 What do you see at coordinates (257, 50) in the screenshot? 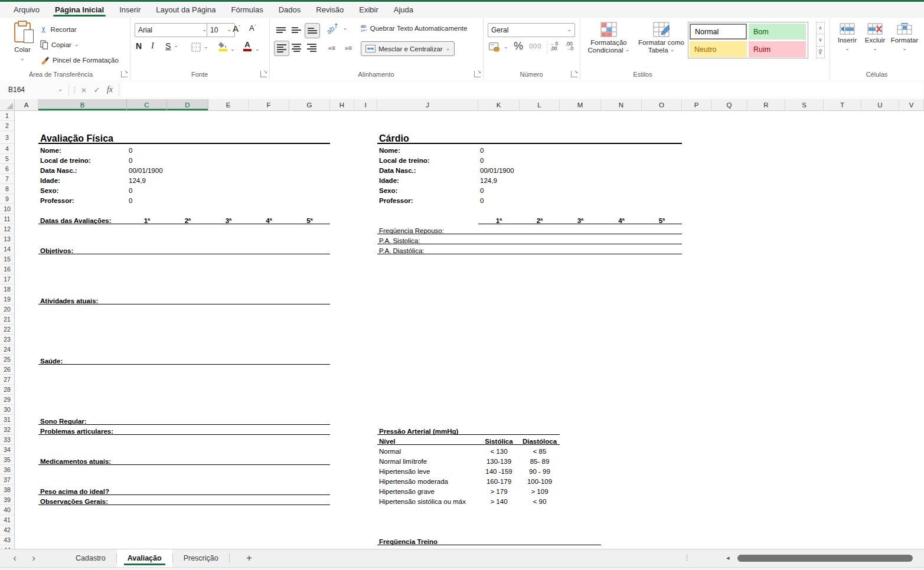
I see `font-color-chevron` at bounding box center [257, 50].